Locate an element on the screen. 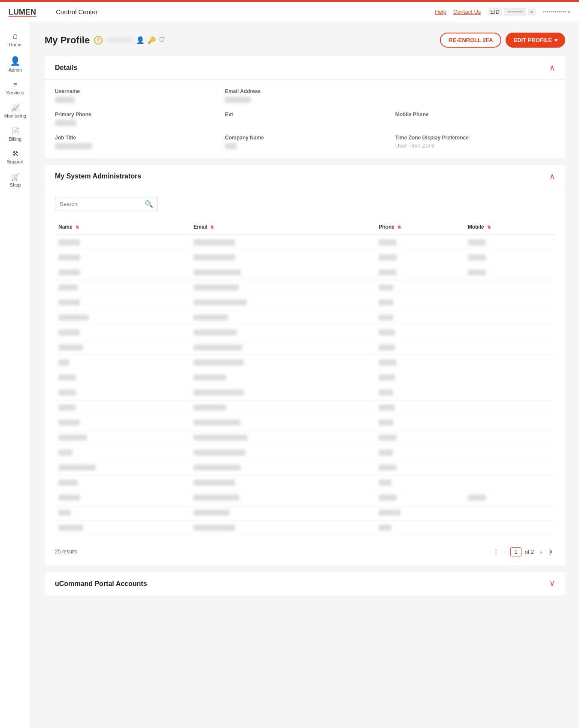 The width and height of the screenshot is (579, 728). shop-icon: 🛒 is located at coordinates (15, 177).